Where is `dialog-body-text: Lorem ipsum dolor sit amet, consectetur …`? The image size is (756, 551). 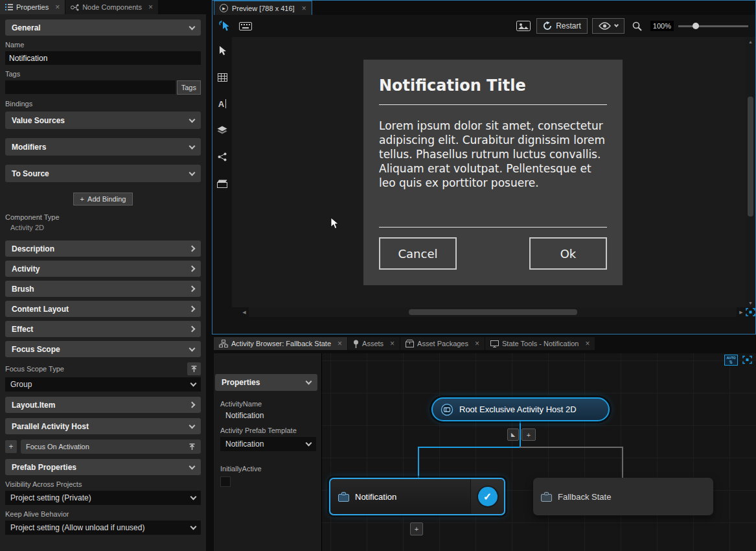
dialog-body-text: Lorem ipsum dolor sit amet, consectetur … is located at coordinates (493, 168).